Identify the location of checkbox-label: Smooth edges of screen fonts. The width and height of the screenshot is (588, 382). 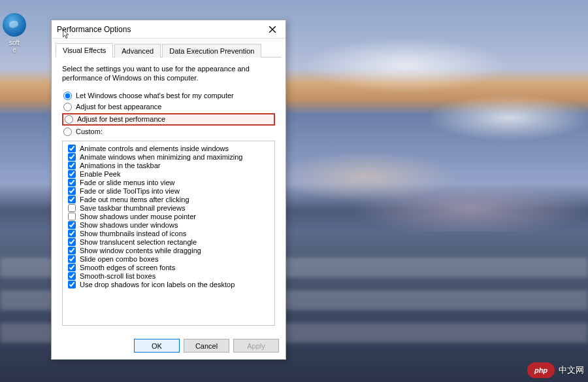
(127, 268).